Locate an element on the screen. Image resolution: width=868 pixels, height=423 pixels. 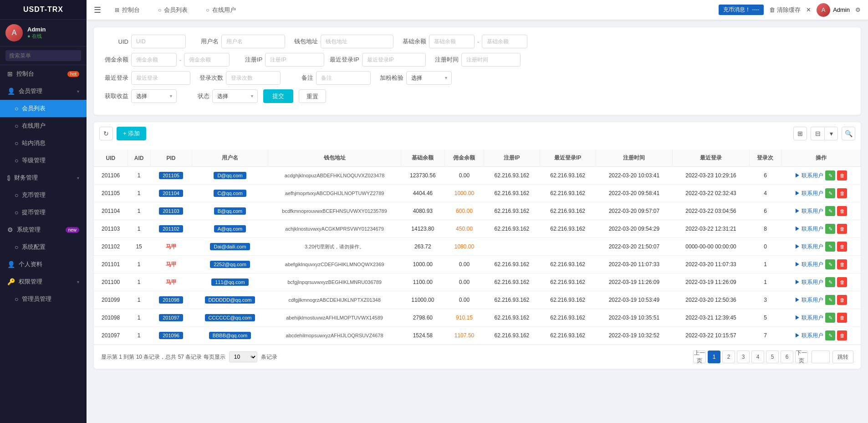
last-login-input is located at coordinates (161, 78).